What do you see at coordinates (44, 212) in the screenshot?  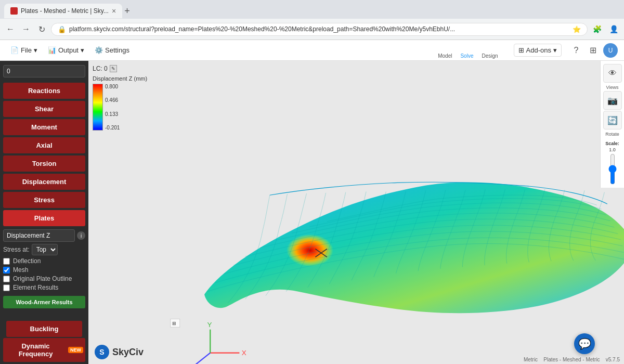 I see `sidebar: 0 Reactions Shear Moment Axial Torsion D…` at bounding box center [44, 212].